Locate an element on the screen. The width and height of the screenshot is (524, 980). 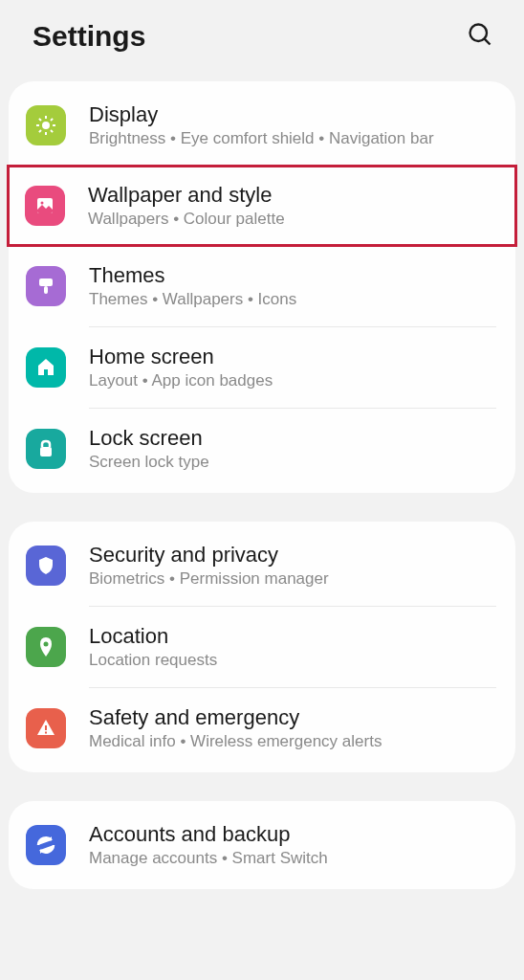
item-title: Security and privacy is located at coordinates (293, 555).